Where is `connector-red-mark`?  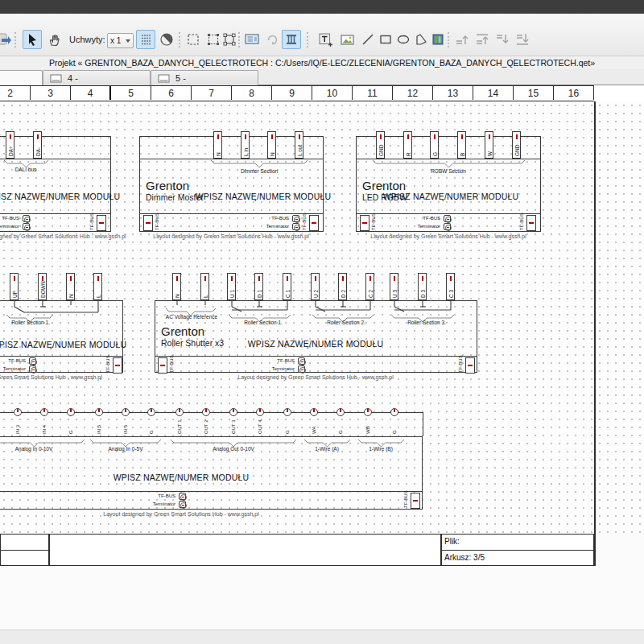 connector-red-mark is located at coordinates (448, 220).